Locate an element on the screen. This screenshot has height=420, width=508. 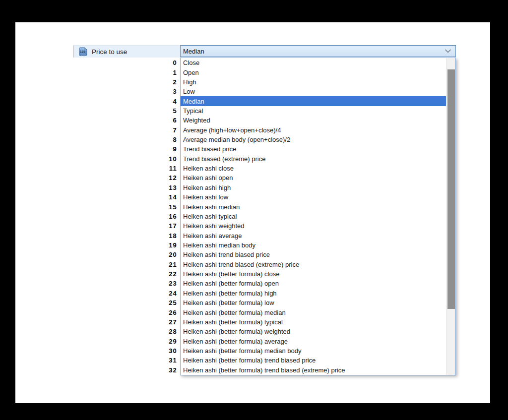
option-row: Heiken ashi (better formula) median is located at coordinates (314, 312).